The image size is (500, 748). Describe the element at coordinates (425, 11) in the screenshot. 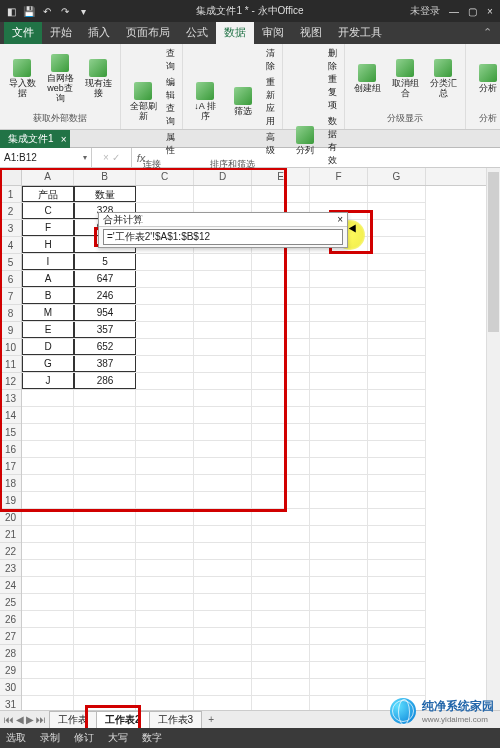

I see `login-status: 未登录` at that location.